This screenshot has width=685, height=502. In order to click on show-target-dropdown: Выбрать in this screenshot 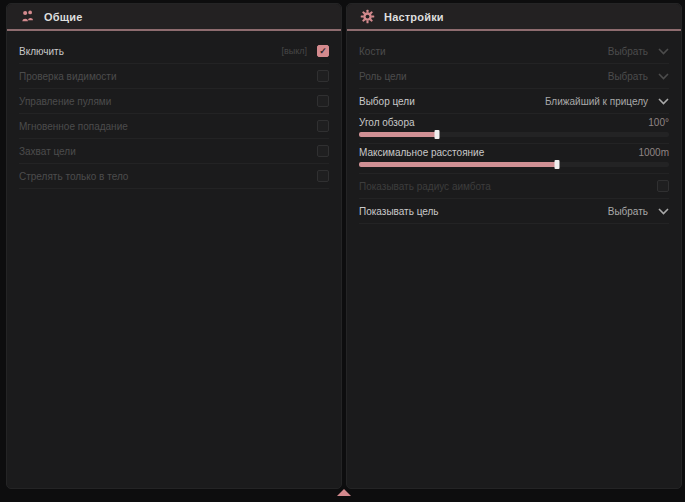, I will do `click(638, 212)`.